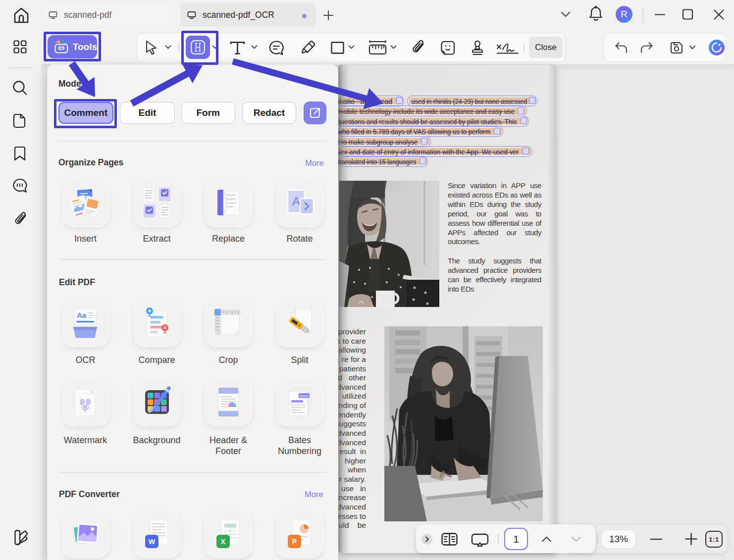 This screenshot has height=560, width=734. Describe the element at coordinates (294, 542) in the screenshot. I see `svg-text: P` at that location.